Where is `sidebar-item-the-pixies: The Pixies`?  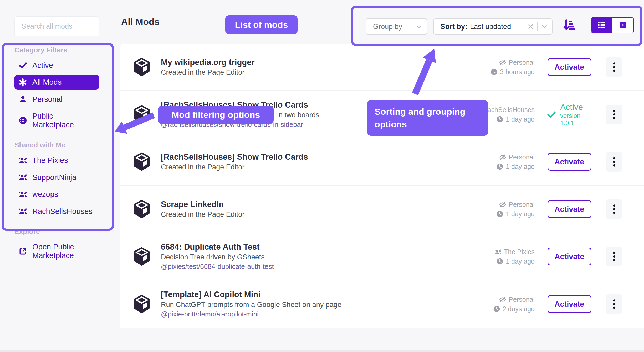 sidebar-item-the-pixies: The Pixies is located at coordinates (57, 160).